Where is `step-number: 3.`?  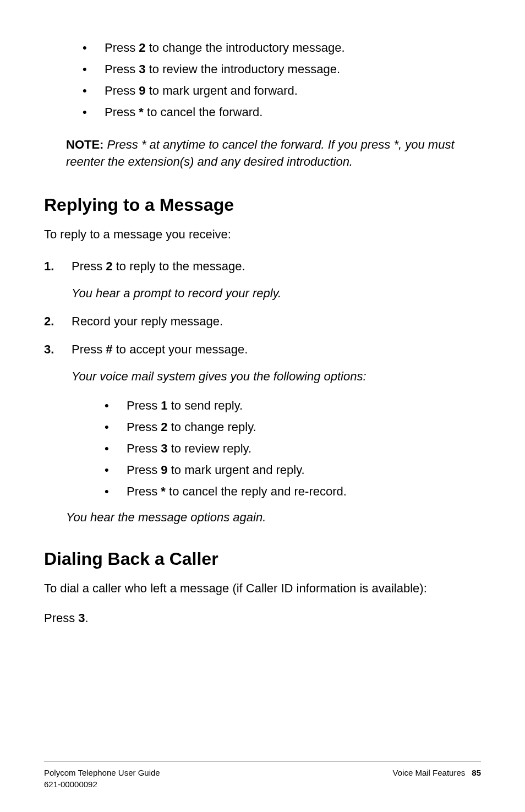
step-number: 3. is located at coordinates (49, 349).